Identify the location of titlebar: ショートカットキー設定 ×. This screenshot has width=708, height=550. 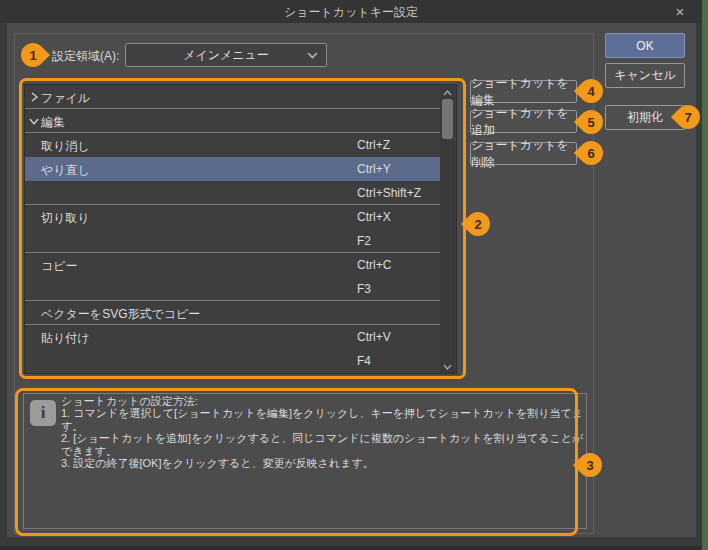
(351, 12).